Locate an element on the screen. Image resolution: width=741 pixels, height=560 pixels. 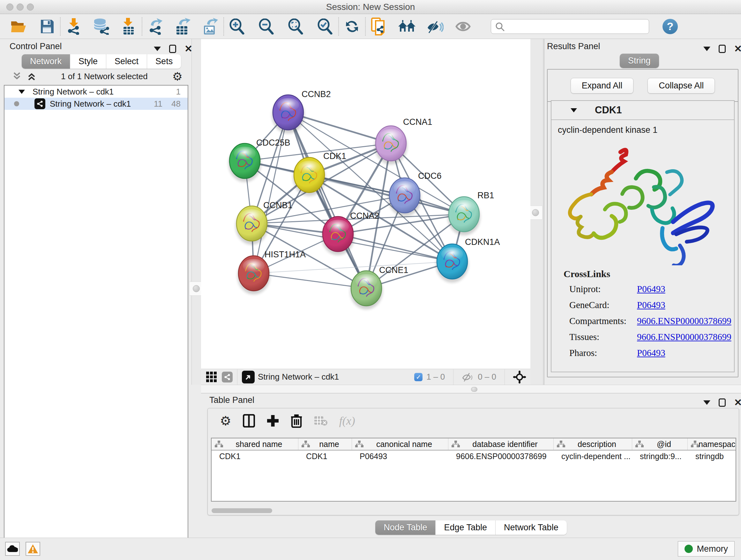
title-bar: Session: New Session is located at coordinates (370, 7).